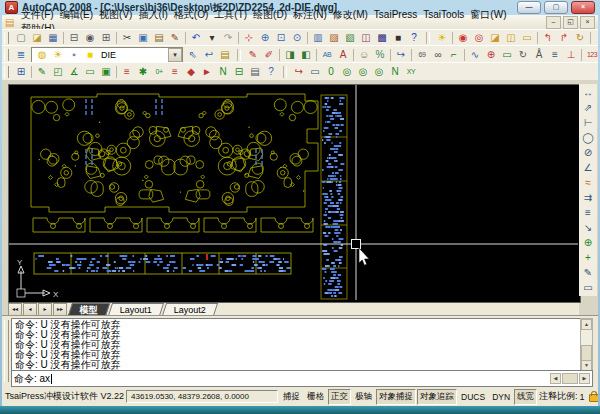 The image size is (600, 414). What do you see at coordinates (300, 72) in the screenshot?
I see `t3r-arrow-button: ↪` at bounding box center [300, 72].